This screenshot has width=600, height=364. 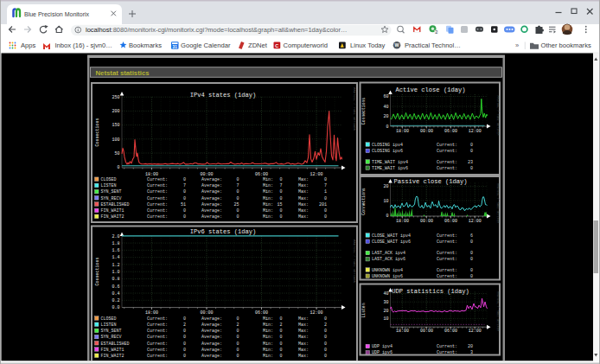 What do you see at coordinates (387, 151) in the screenshot?
I see `svg-text: CLOSING ipv6` at bounding box center [387, 151].